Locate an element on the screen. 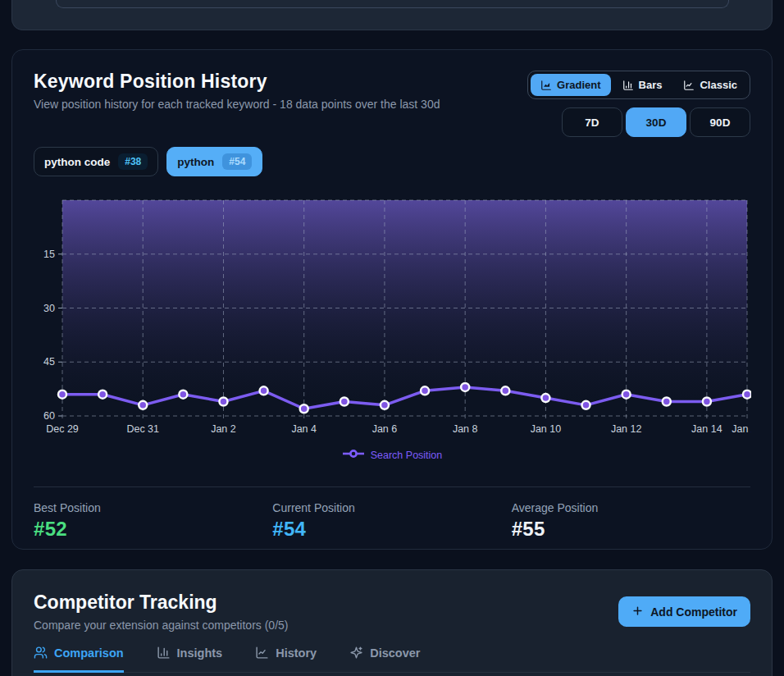 Image resolution: width=784 pixels, height=676 pixels. top-partial-card-inner-panel is located at coordinates (392, 4).